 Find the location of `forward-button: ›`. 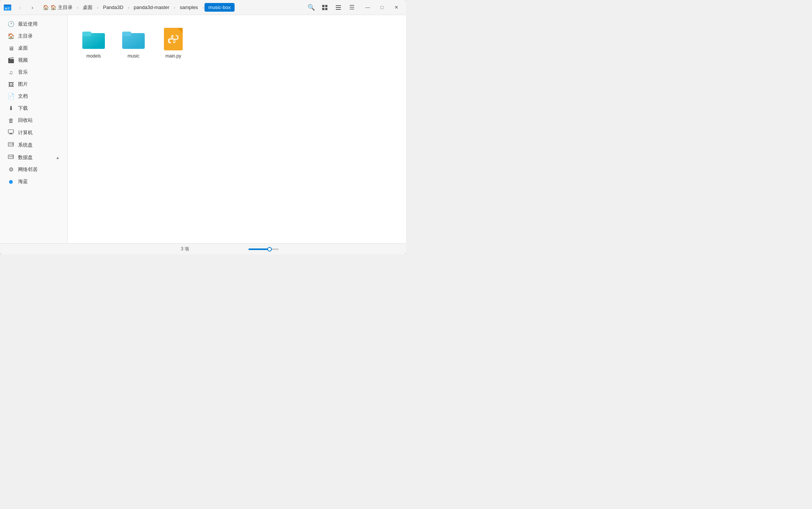

forward-button: › is located at coordinates (32, 8).